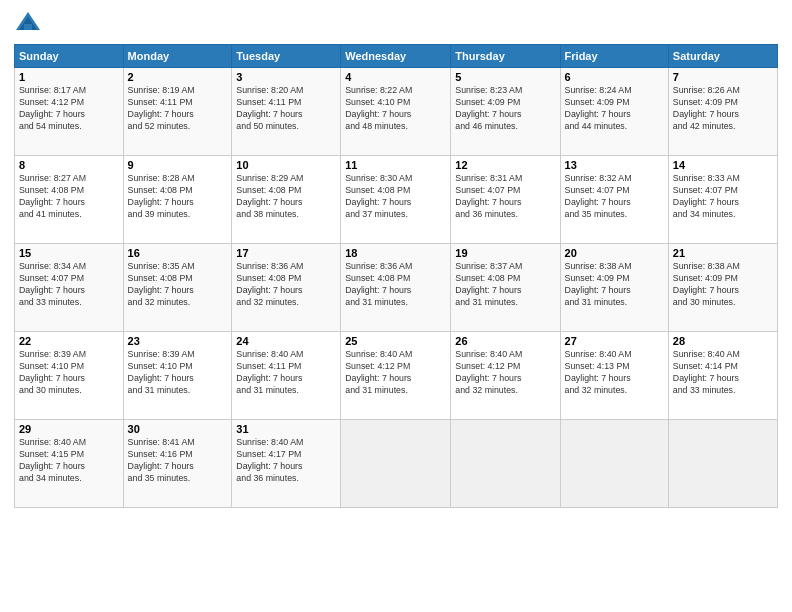 Image resolution: width=792 pixels, height=612 pixels. I want to click on calendar-cell: 11Sunrise: 8:30 AM Sunset: 4:08 PM Dayli…, so click(396, 200).